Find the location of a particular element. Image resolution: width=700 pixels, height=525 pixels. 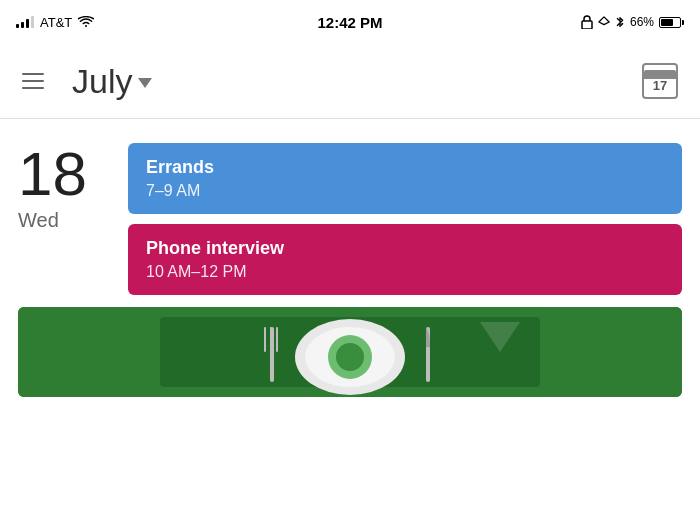

bluetooth-icon is located at coordinates (620, 22).